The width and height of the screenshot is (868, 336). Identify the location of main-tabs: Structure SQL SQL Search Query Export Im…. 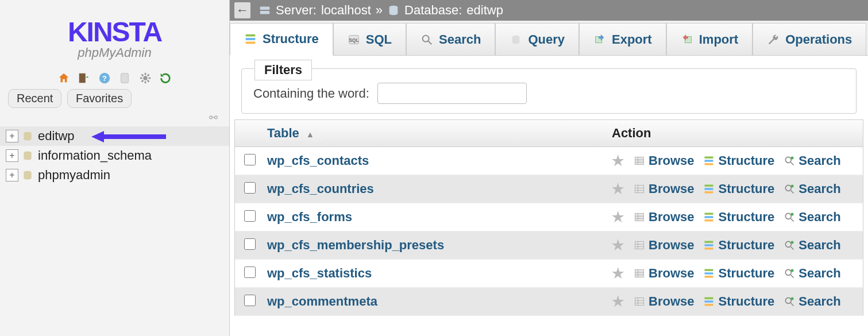
(549, 38).